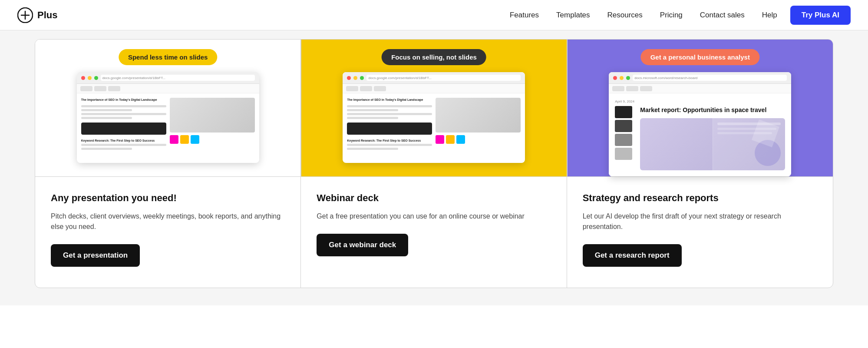  Describe the element at coordinates (434, 15) in the screenshot. I see `navbar: Plus Features Templates Resources Pricin…` at that location.